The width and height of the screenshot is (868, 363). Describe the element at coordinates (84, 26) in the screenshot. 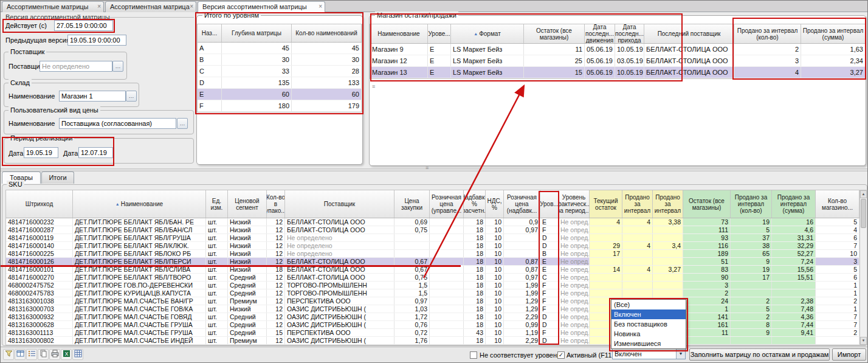

I see `effective-from-input` at that location.